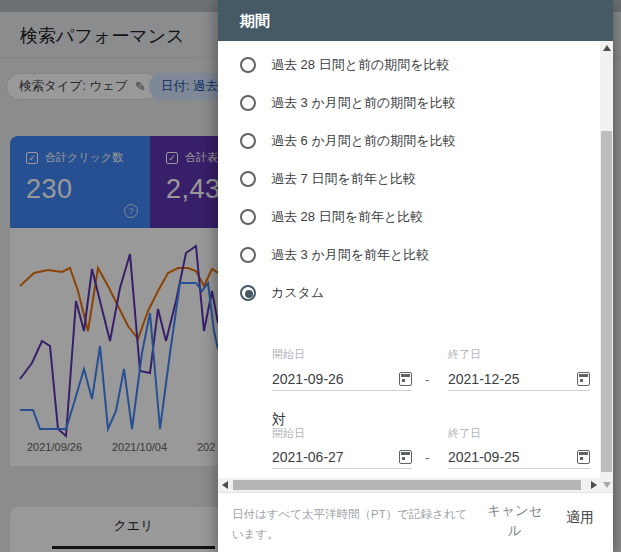 This screenshot has width=621, height=552. What do you see at coordinates (606, 48) in the screenshot?
I see `scroll-up-button` at bounding box center [606, 48].